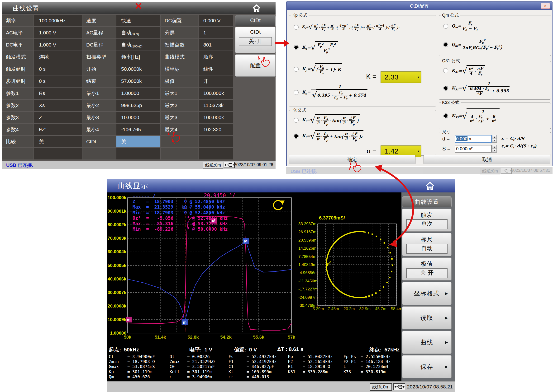 This screenshot has height=392, width=553. I want to click on setting-value-cell: 自动(1kΩ), so click(138, 33).